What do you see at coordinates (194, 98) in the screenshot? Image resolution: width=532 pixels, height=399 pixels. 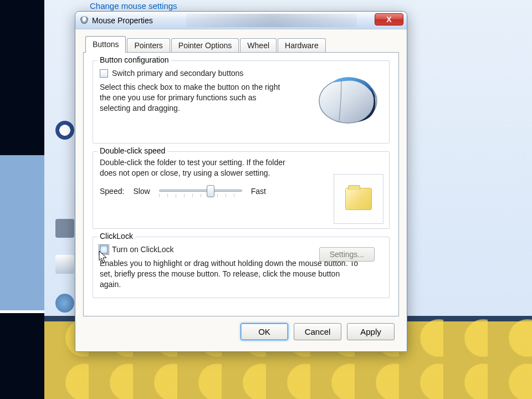 I see `switch-buttons-description: Select this check box to make the button…` at bounding box center [194, 98].